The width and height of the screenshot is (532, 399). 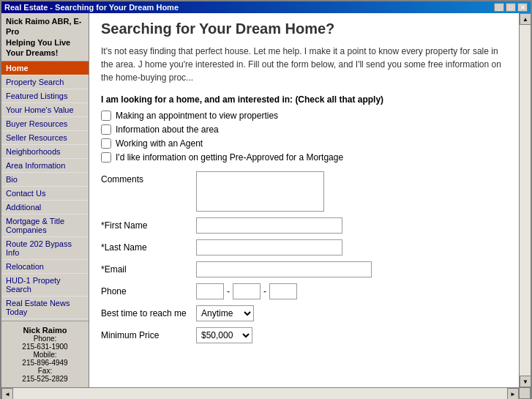 What do you see at coordinates (149, 334) in the screenshot?
I see `min-price-label: Minimum Price` at bounding box center [149, 334].